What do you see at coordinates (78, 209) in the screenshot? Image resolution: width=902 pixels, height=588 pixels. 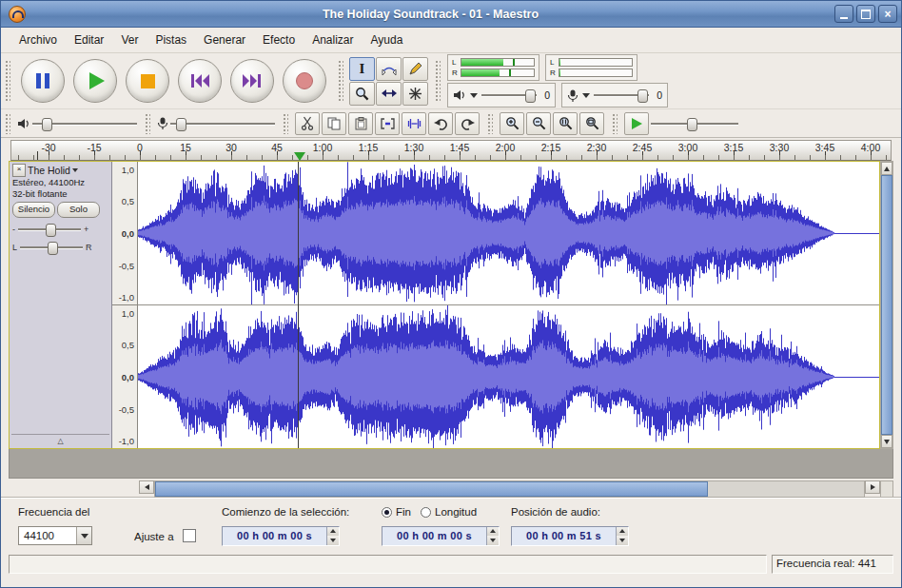 I see `solo-button: Solo` at bounding box center [78, 209].